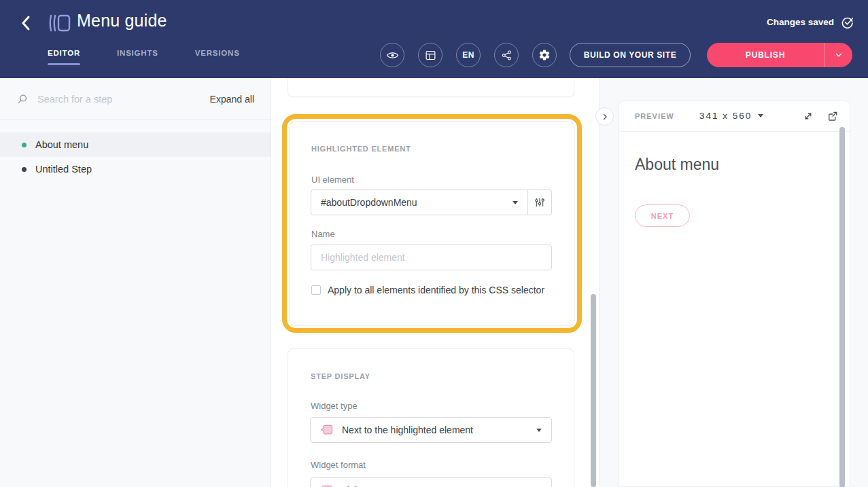  I want to click on check-circle-icon, so click(847, 22).